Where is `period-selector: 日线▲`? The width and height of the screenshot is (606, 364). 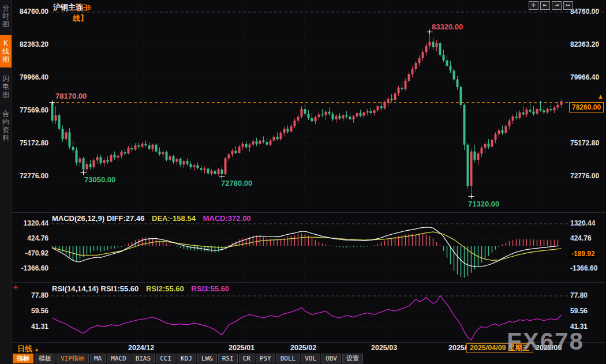 period-selector: 日线▲ is located at coordinates (28, 349).